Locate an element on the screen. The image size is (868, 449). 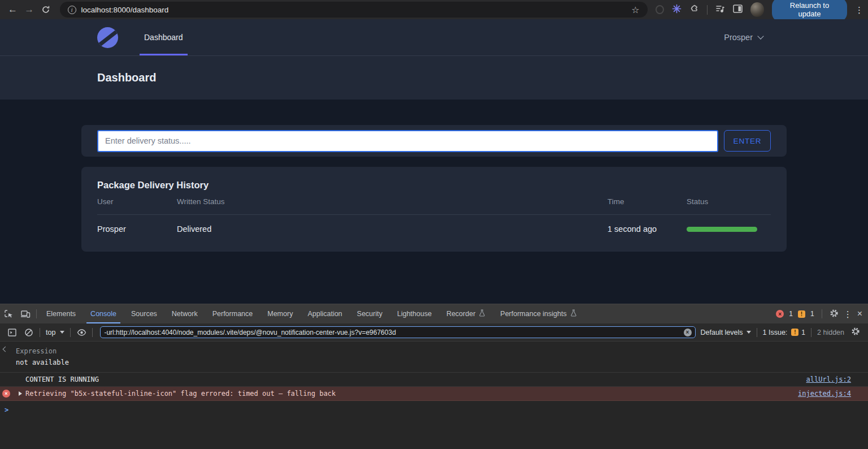
console-toolbar: top × Default levels 1 Issue: ! 1 2 hidd… is located at coordinates (434, 333).